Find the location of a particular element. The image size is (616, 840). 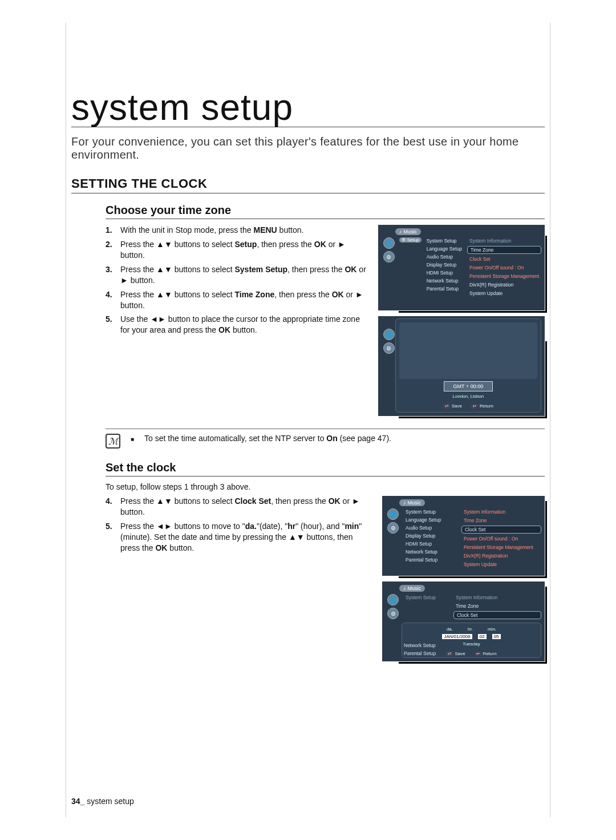

page-title: system setup is located at coordinates (308, 64).